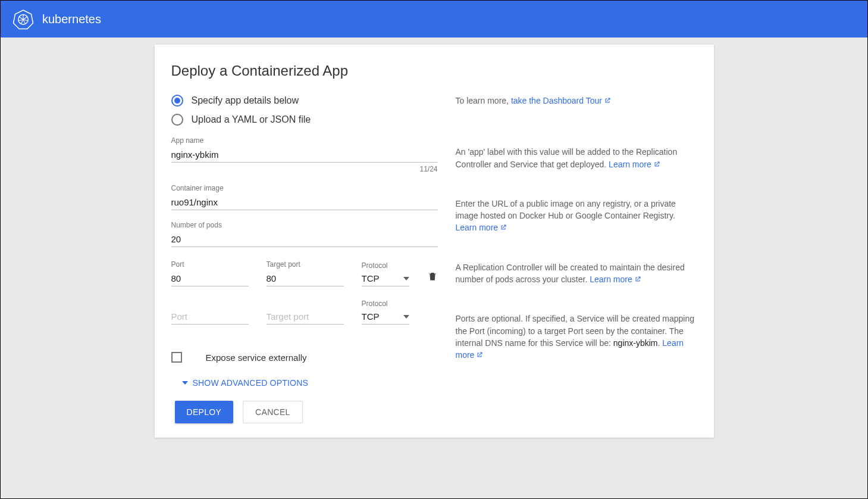 The height and width of the screenshot is (499, 868). Describe the element at coordinates (305, 202) in the screenshot. I see `container-image-input` at that location.